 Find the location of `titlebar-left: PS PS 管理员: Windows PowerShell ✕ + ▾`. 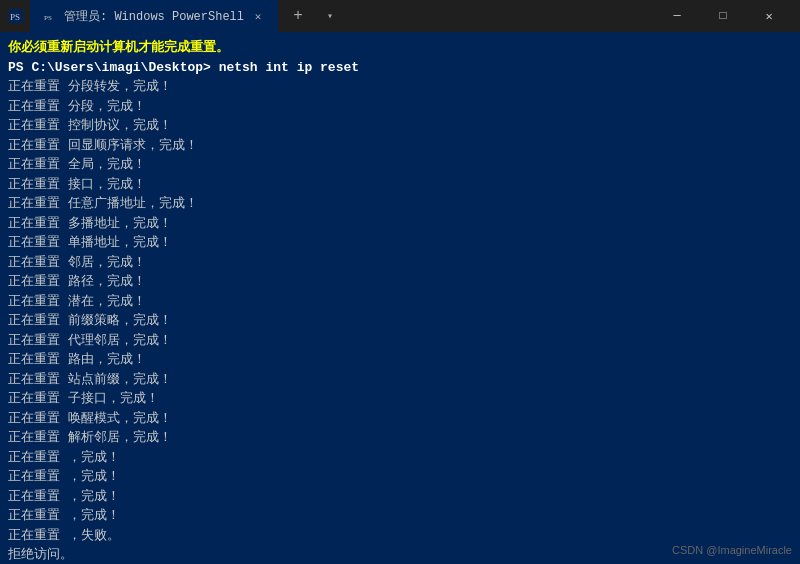

titlebar-left: PS PS 管理员: Windows PowerShell ✕ + ▾ is located at coordinates (175, 16).